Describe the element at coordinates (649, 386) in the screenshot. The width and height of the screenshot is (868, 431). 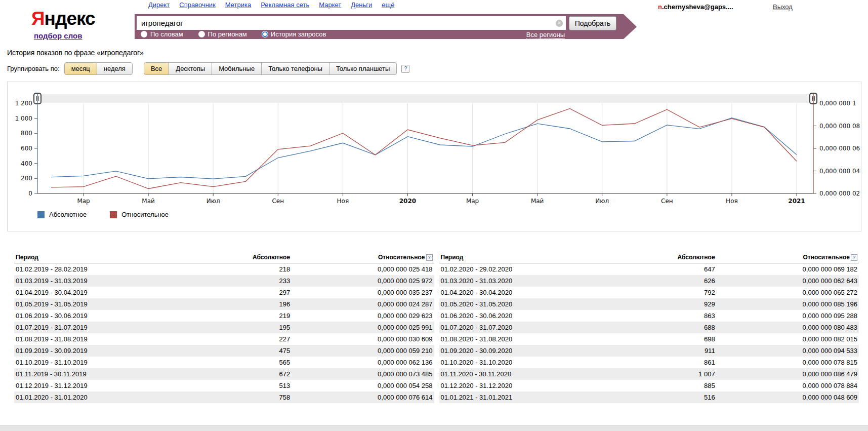
I see `table-row: 01.12.2020 - 31.12.20208850,000 000 078 …` at that location.